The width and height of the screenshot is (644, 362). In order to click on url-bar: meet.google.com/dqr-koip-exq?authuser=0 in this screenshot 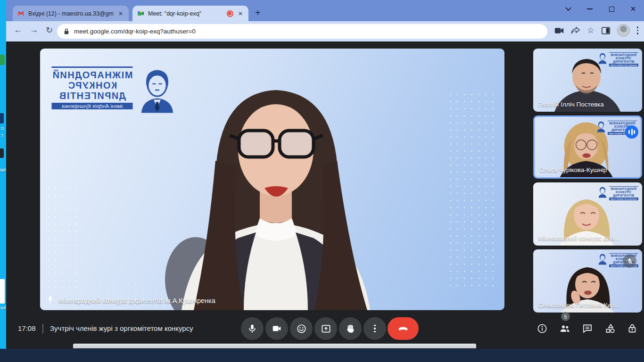, I will do `click(302, 31)`.